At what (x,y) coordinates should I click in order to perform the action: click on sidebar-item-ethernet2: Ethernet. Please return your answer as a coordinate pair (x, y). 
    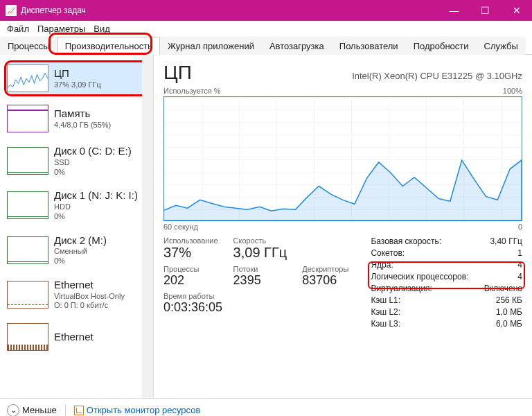
    Looking at the image, I should click on (79, 337).